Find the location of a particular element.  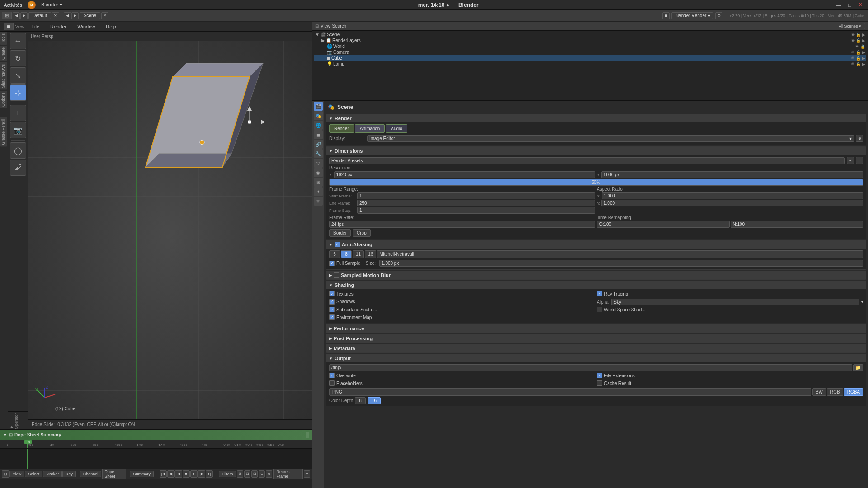

jump-start-btn: |◀ is located at coordinates (163, 474).